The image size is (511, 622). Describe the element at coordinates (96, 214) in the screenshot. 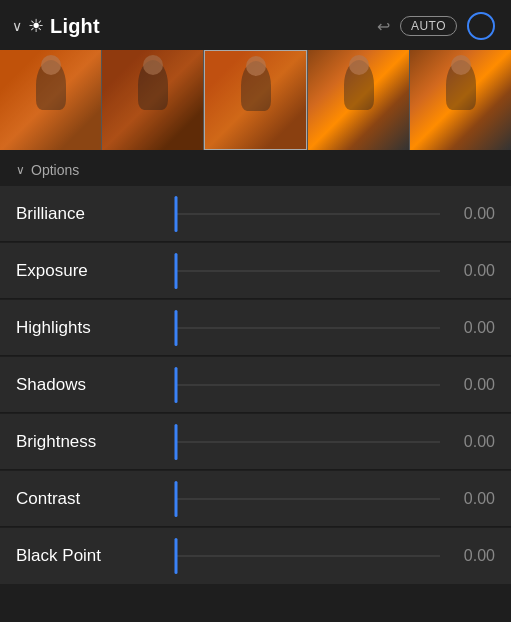

I see `slider-label-0: Brilliance` at that location.